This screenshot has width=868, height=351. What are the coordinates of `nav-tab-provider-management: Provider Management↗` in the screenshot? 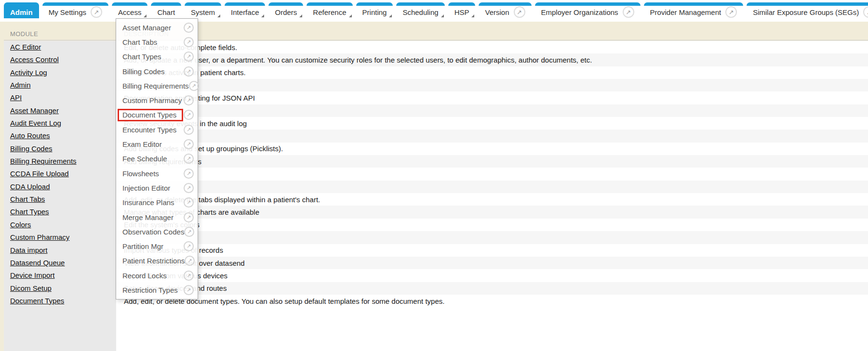 It's located at (694, 11).